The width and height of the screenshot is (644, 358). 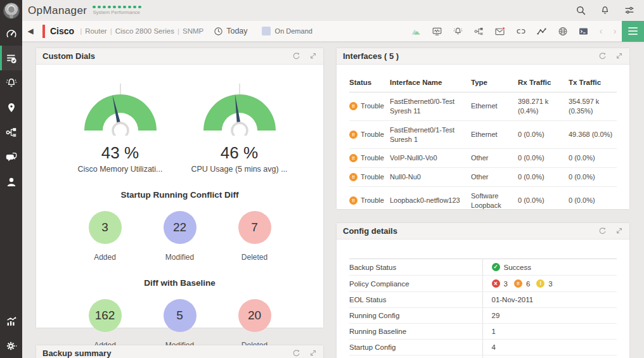 What do you see at coordinates (11, 181) in the screenshot?
I see `sidebar-item-users` at bounding box center [11, 181].